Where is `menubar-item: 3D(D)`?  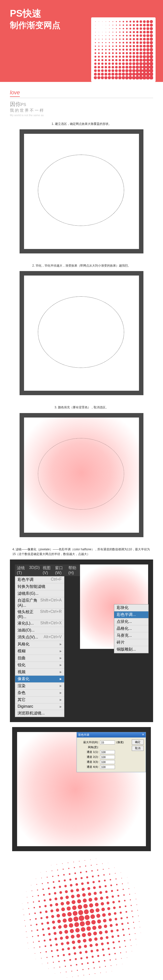
menubar-item: 3D(D) is located at coordinates (35, 570).